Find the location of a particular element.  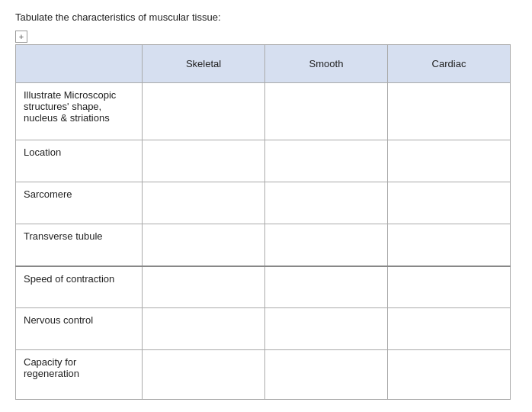

page-title: Tabulate the characteristics of muscular… is located at coordinates (266, 17).